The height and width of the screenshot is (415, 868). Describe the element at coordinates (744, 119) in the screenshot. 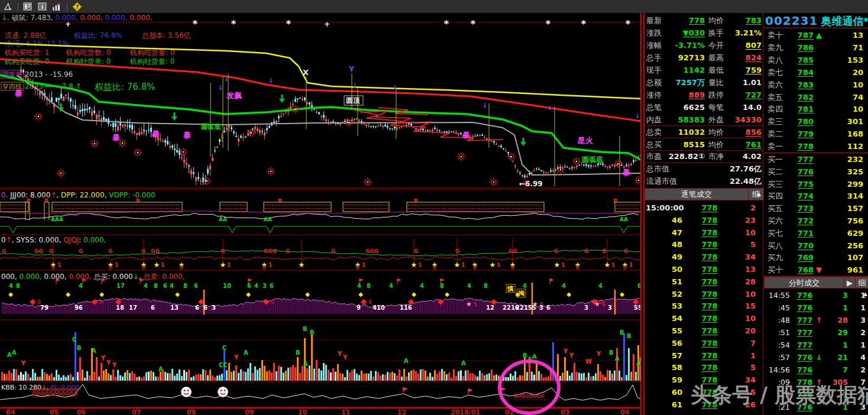

I see `quote-value: 34330` at that location.